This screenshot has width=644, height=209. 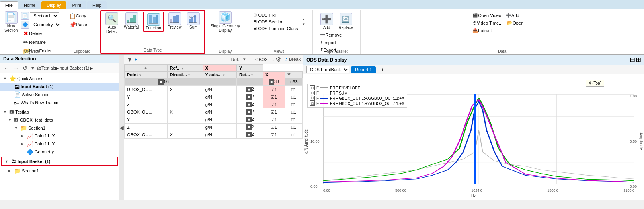 I want to click on auto-detect-button: 🔍 Auto Detect, so click(x=112, y=23).